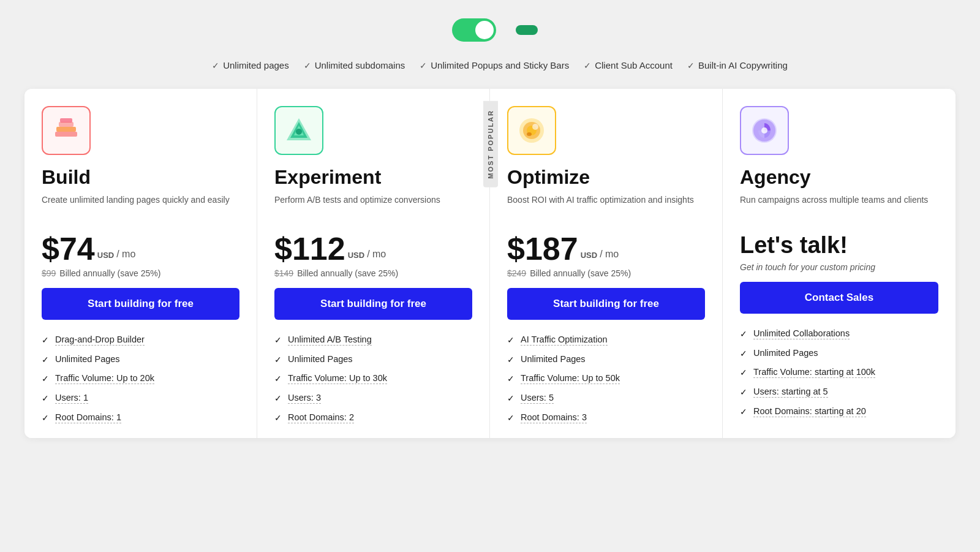 The image size is (980, 552). What do you see at coordinates (105, 379) in the screenshot?
I see `feature-text: Traffic Volume: Up to 20k` at bounding box center [105, 379].